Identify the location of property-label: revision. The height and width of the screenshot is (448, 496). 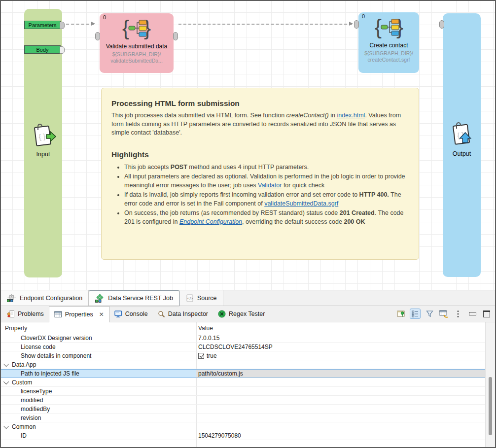
(31, 418).